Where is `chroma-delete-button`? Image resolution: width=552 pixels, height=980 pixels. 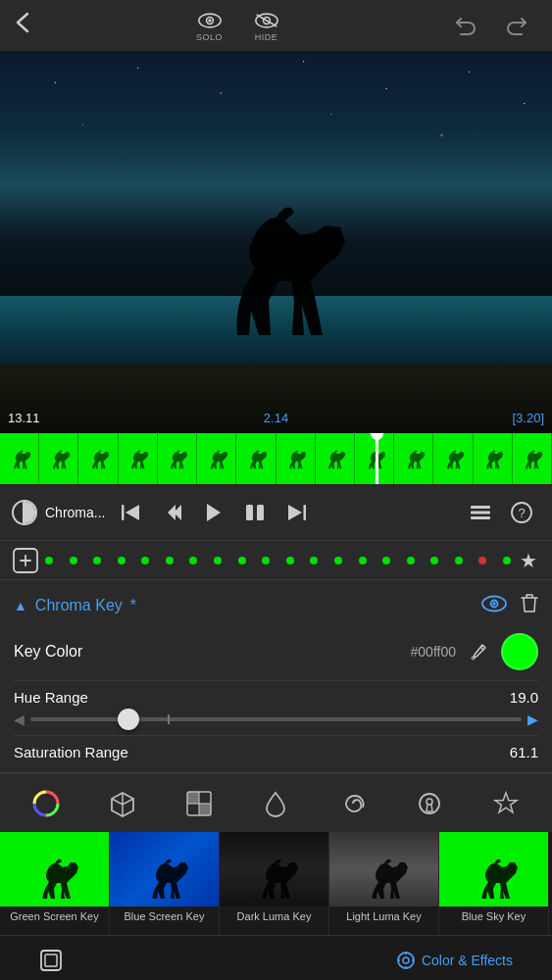
chroma-delete-button is located at coordinates (529, 606).